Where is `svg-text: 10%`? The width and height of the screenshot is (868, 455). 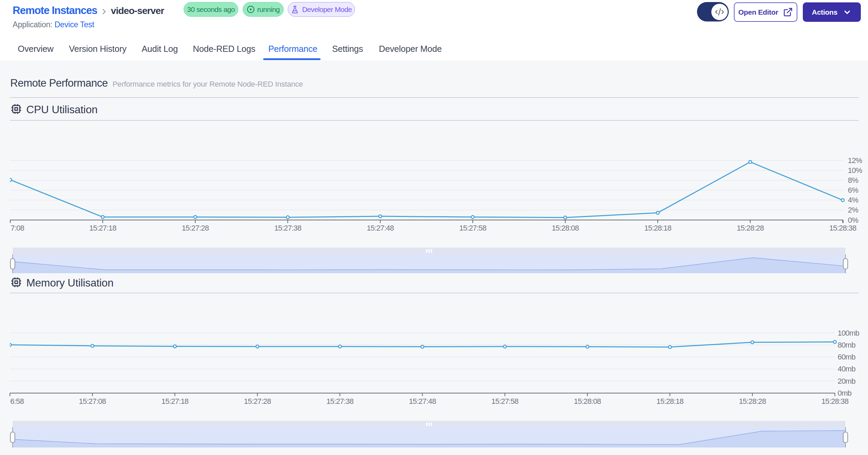
svg-text: 10% is located at coordinates (855, 171).